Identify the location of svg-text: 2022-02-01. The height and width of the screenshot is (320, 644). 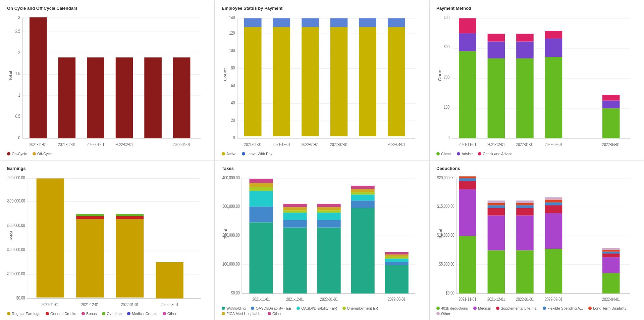
(124, 144).